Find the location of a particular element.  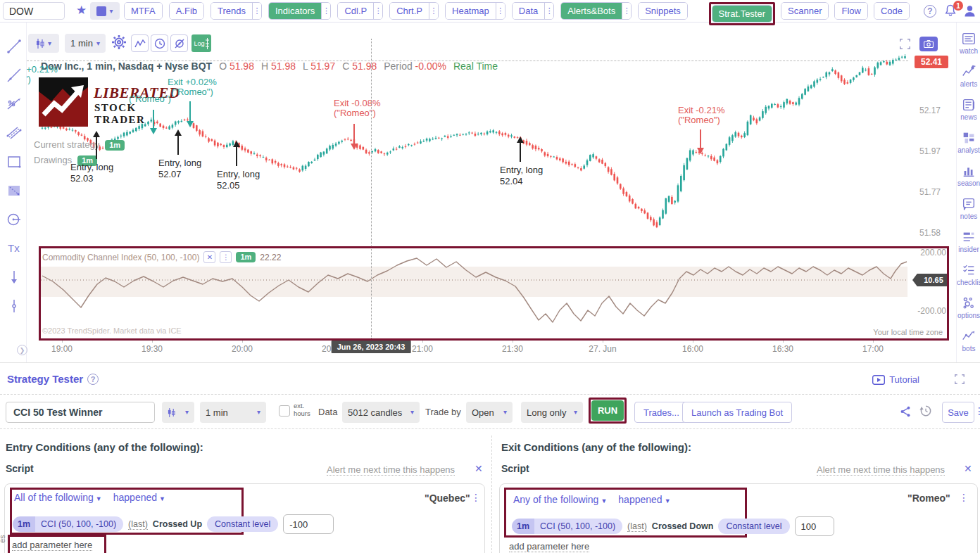

button-label: Heatmap is located at coordinates (470, 11).